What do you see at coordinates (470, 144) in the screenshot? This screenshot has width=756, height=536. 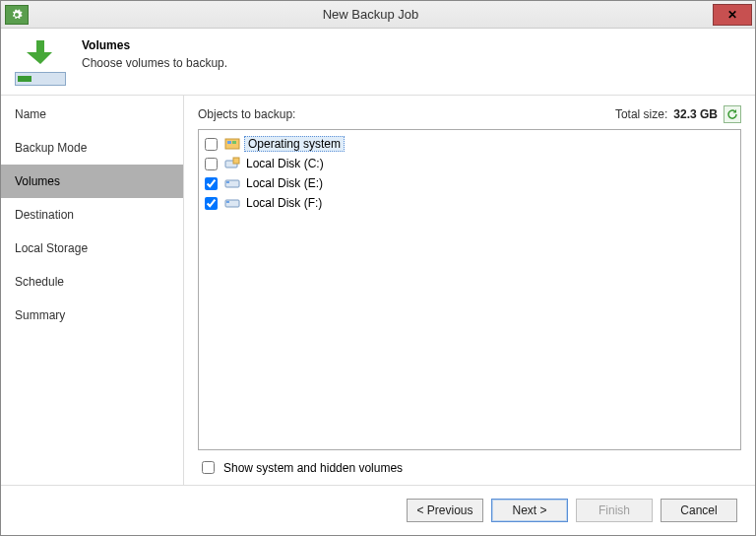 I see `list-item: Operating system` at bounding box center [470, 144].